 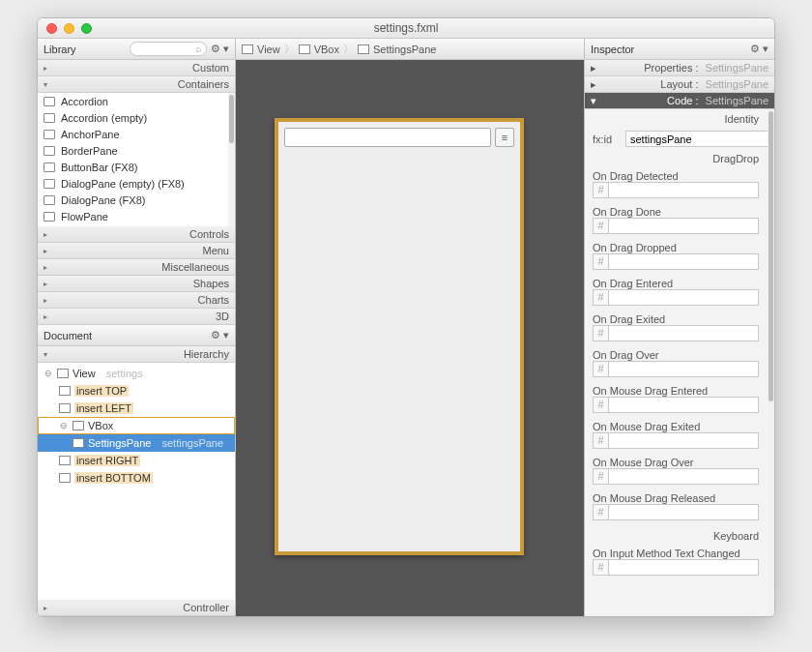 What do you see at coordinates (136, 408) in the screenshot?
I see `tree-insert-left: insert LEFT` at bounding box center [136, 408].